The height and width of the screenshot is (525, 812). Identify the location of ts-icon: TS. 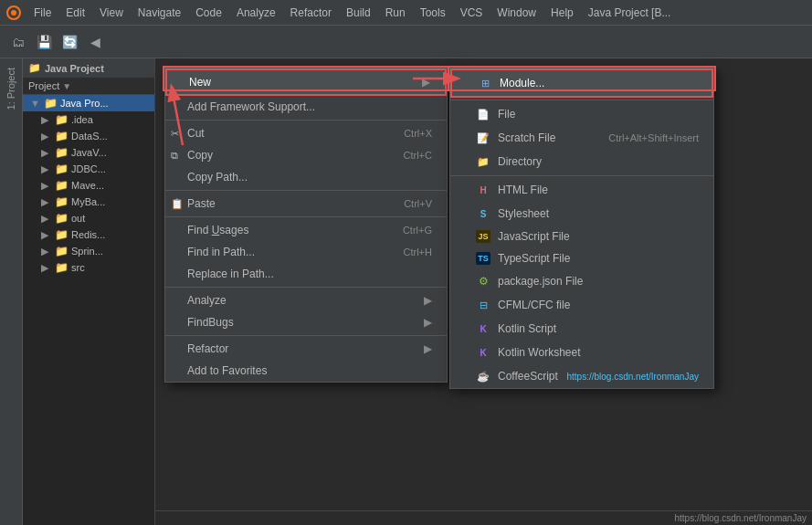
(483, 258).